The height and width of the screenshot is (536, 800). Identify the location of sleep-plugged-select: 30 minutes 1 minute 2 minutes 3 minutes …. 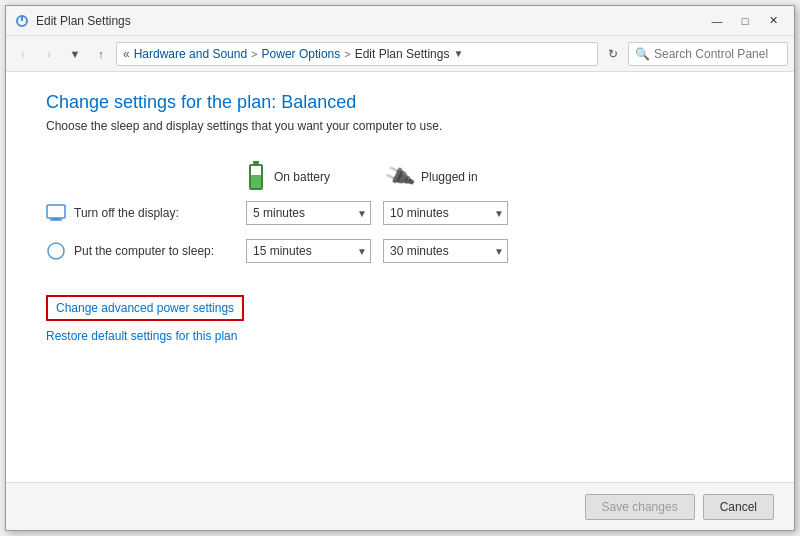
(446, 251).